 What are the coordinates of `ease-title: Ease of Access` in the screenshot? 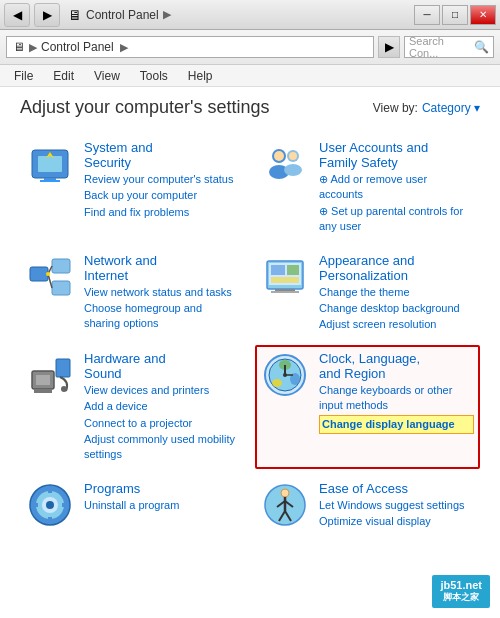 It's located at (392, 488).